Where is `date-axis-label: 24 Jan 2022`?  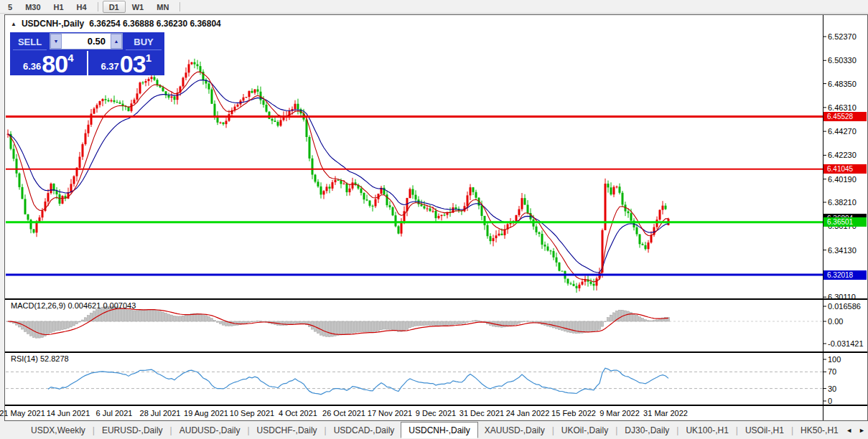 date-axis-label: 24 Jan 2022 is located at coordinates (528, 413).